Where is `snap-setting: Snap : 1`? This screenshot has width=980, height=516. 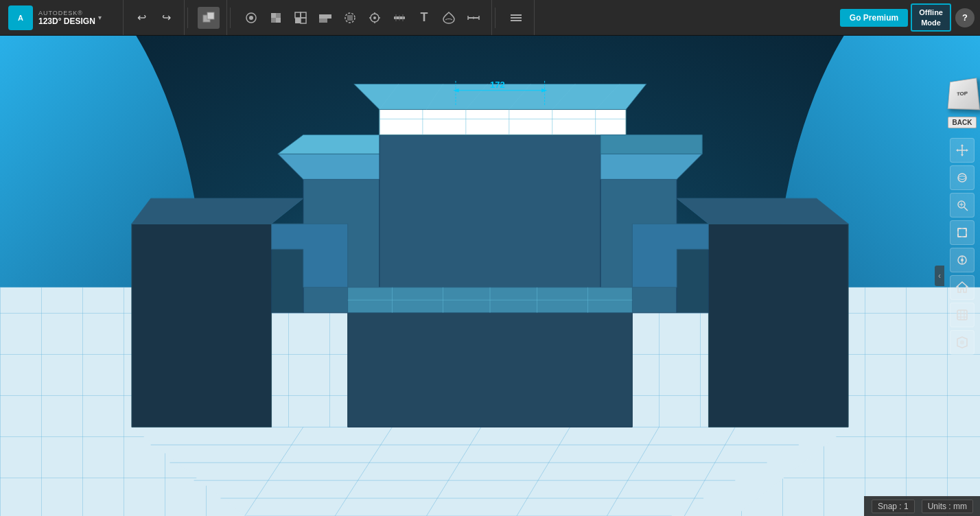
snap-setting: Snap : 1 is located at coordinates (894, 506).